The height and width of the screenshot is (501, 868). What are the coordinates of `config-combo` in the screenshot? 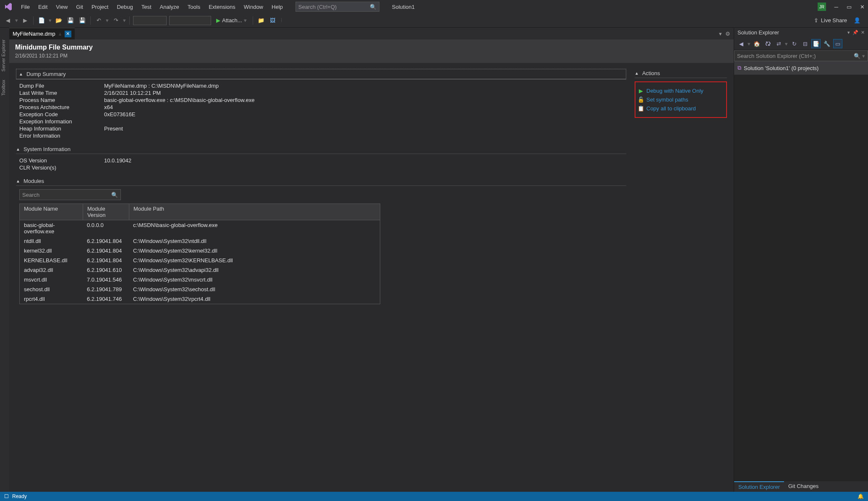 It's located at (150, 21).